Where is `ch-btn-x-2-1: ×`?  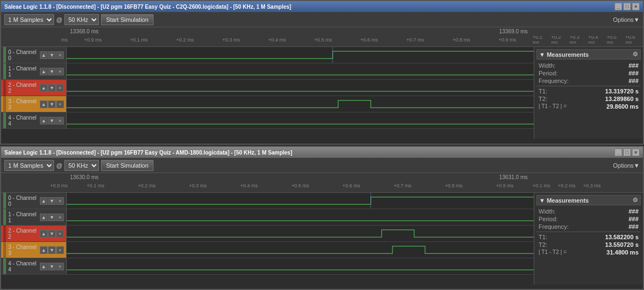 ch-btn-x-2-1: × is located at coordinates (60, 88).